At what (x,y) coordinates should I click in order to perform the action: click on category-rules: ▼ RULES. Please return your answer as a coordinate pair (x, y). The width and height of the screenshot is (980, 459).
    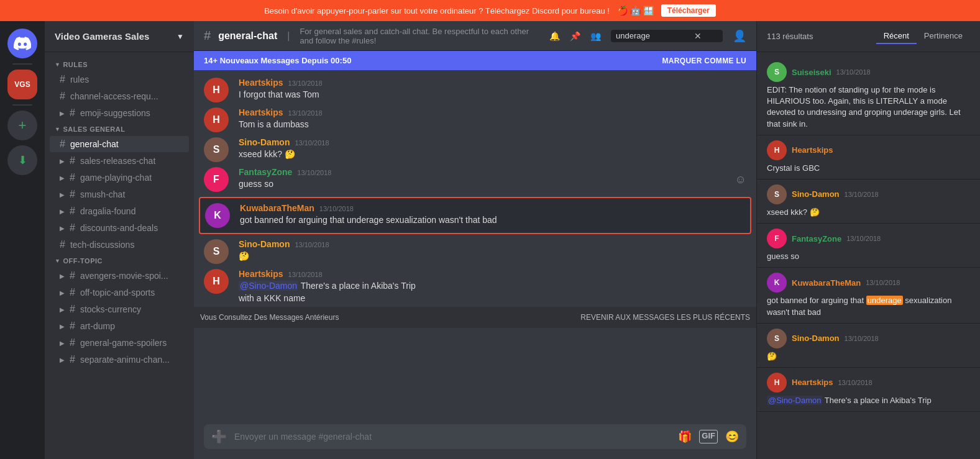
    Looking at the image, I should click on (119, 64).